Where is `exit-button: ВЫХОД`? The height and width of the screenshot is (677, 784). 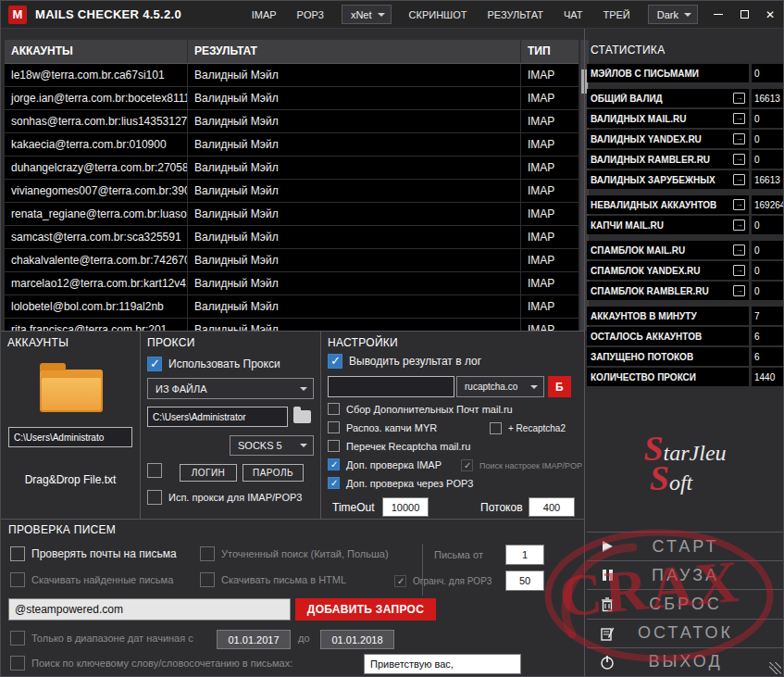
exit-button: ВЫХОД is located at coordinates (685, 662).